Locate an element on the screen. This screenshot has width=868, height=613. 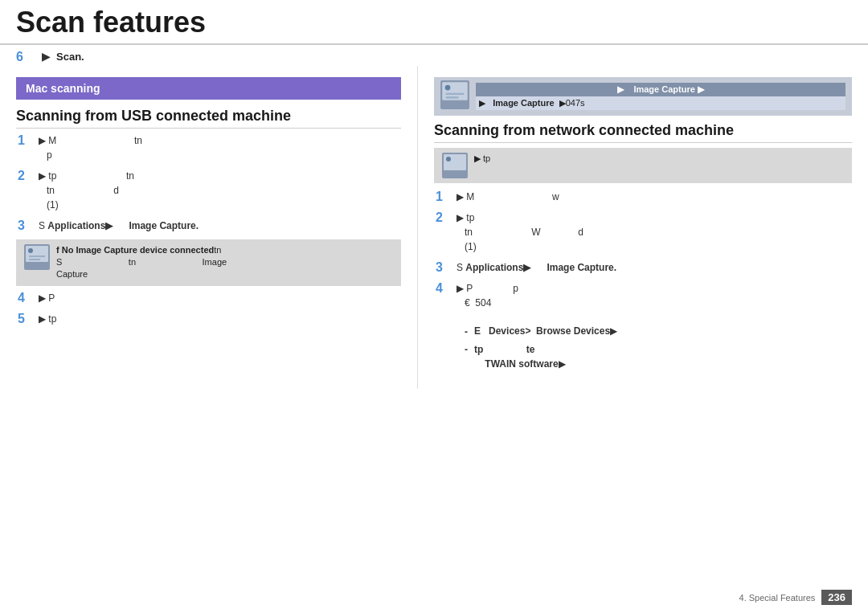
net-step-4: 4 ▶ P p € 504 - E Devices> Browse Device… is located at coordinates (643, 328).